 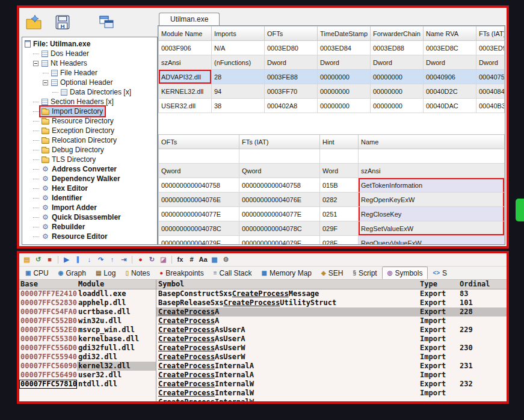 I want to click on restart-icon: ↺, so click(x=39, y=260).